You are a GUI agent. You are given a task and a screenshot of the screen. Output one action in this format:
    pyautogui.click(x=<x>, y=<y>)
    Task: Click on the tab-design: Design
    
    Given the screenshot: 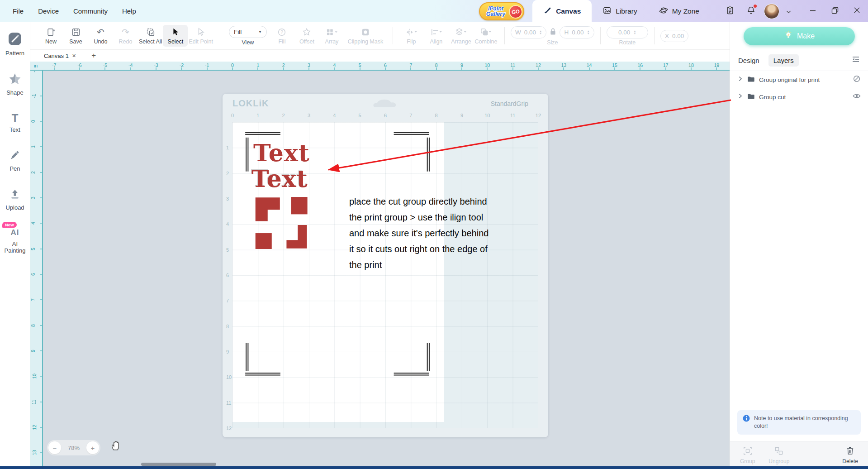 What is the action you would take?
    pyautogui.click(x=749, y=61)
    